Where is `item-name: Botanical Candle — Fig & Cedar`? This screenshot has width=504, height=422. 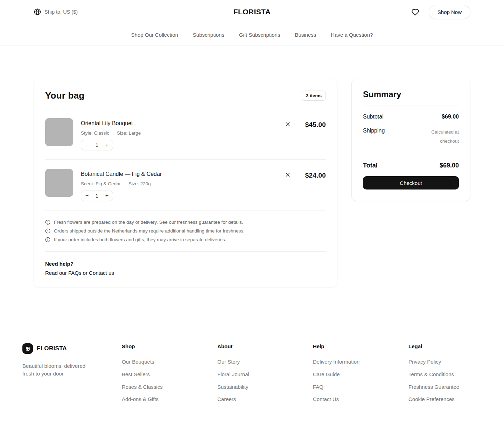 item-name: Botanical Candle — Fig & Cedar is located at coordinates (179, 174).